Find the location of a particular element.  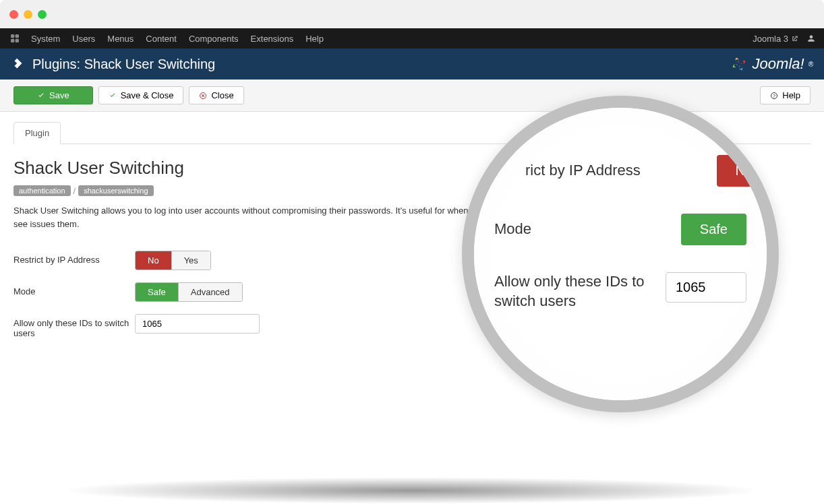

restrict-label: Restrict by IP Address is located at coordinates (74, 257).